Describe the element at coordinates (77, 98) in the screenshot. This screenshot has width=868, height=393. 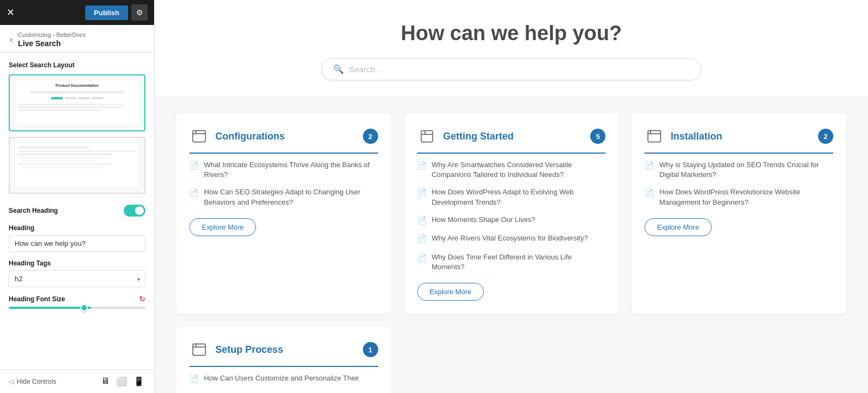
I see `lp-tabs` at that location.